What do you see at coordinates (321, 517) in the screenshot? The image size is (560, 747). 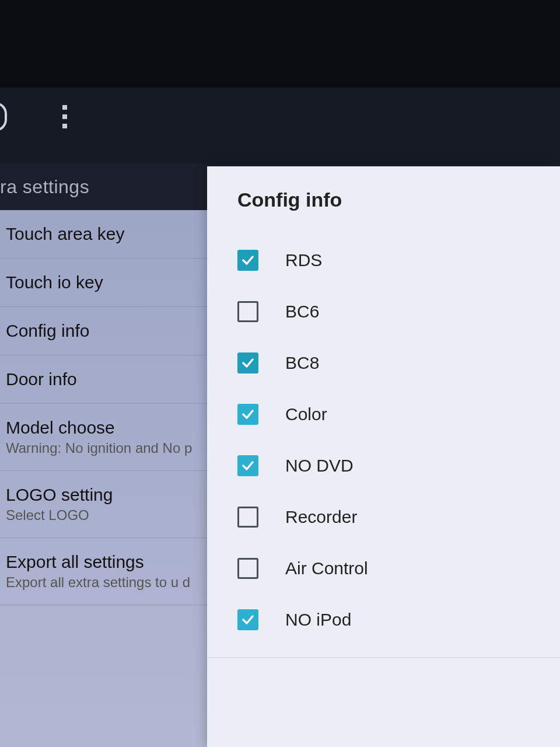 I see `option-label: Recorder` at bounding box center [321, 517].